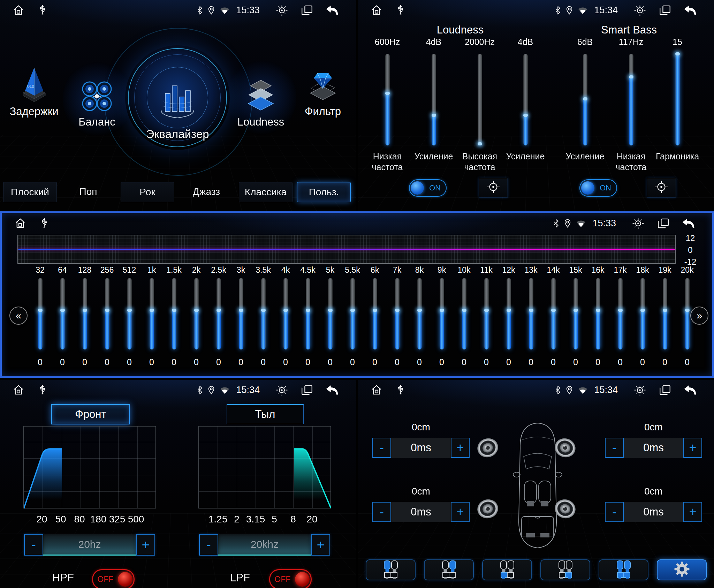 The width and height of the screenshot is (714, 588). I want to click on preset-tab-4: Джазз, so click(206, 192).